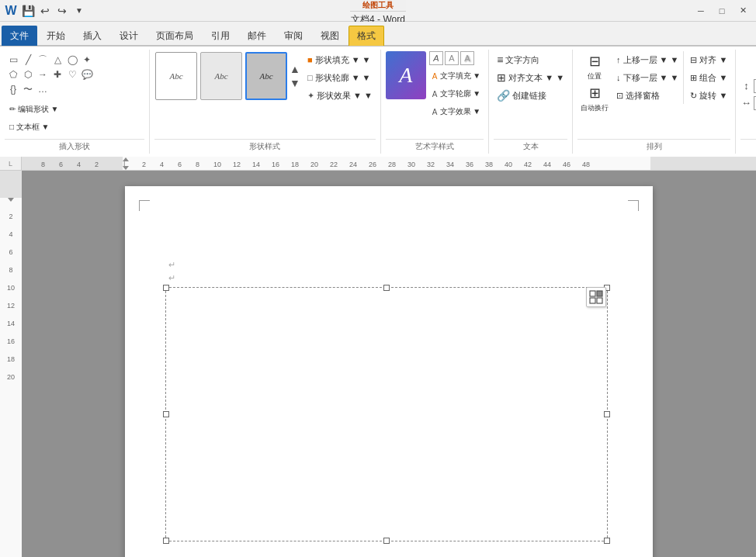  What do you see at coordinates (746, 102) in the screenshot?
I see `width-label: ↔` at bounding box center [746, 102].